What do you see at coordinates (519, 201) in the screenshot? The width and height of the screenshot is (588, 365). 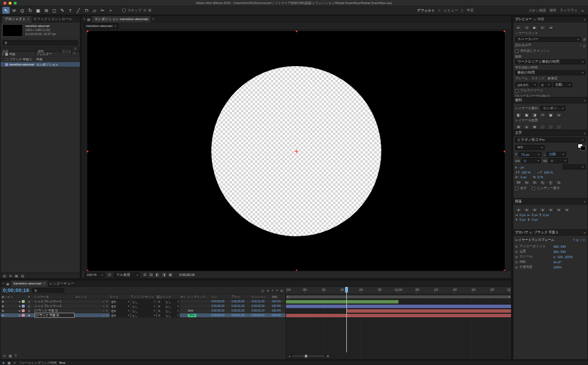 I see `tab-paragraph: 段落` at bounding box center [519, 201].